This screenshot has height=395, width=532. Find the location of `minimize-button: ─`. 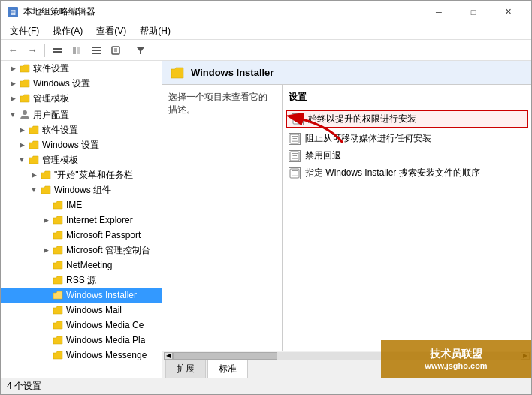

minimize-button: ─ is located at coordinates (439, 12).